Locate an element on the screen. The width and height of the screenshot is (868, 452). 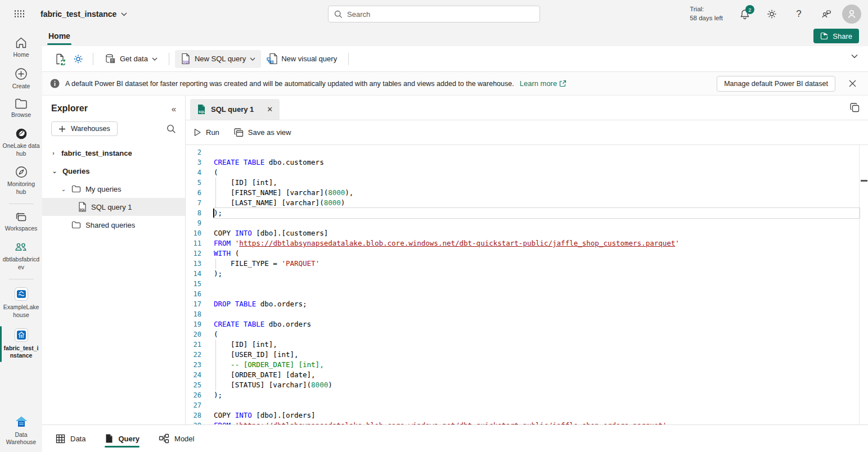
code-line: 20( is located at coordinates (527, 335).